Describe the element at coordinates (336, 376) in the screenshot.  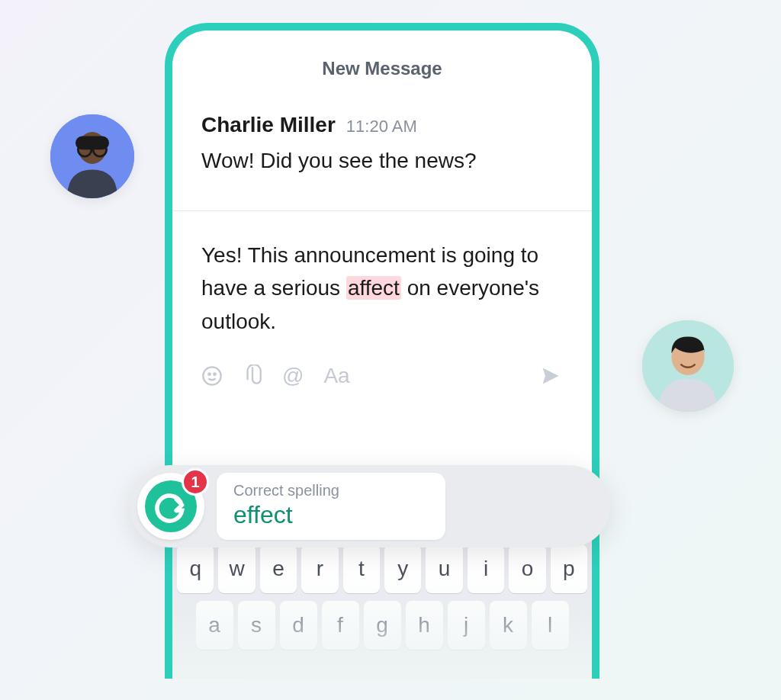
I see `text-format-icon: Aa` at that location.